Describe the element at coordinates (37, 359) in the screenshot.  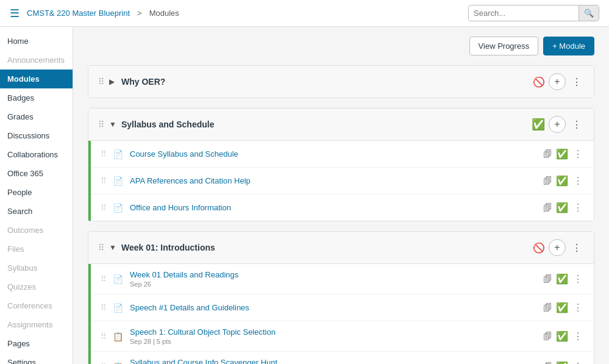
I see `sidebar-item-settings: Settings` at that location.